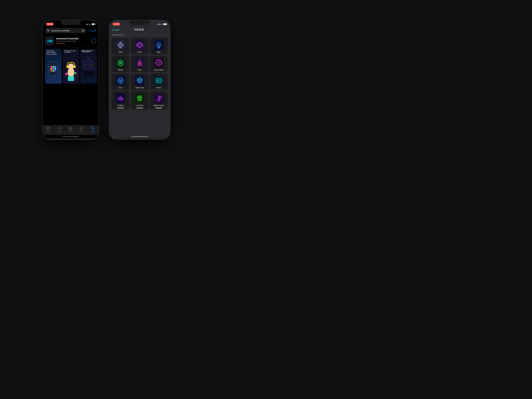 The width and height of the screenshot is (532, 399). What do you see at coordinates (71, 130) in the screenshot?
I see `bottom-nav: Today Games Apps` at bounding box center [71, 130].